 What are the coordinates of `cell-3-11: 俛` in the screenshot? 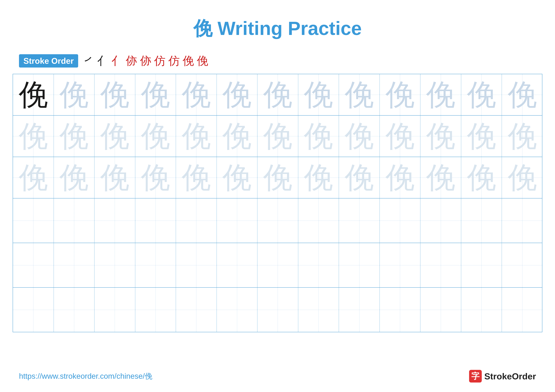 It's located at (441, 178).